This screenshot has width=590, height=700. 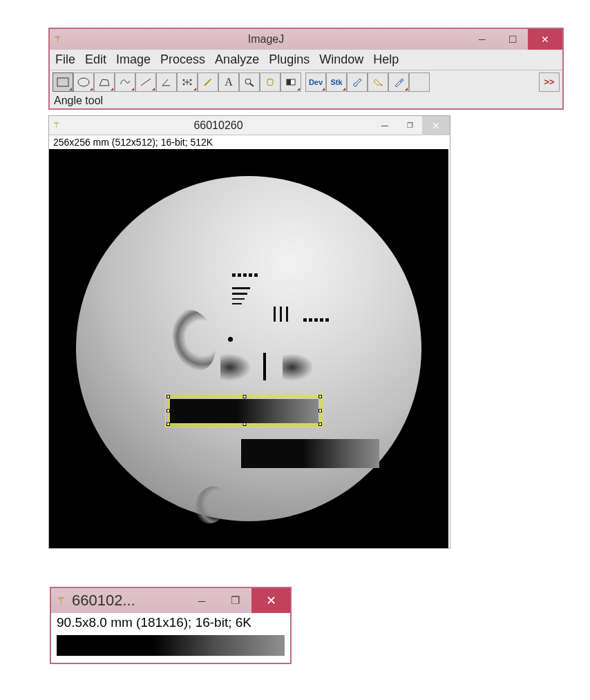 What do you see at coordinates (182, 59) in the screenshot?
I see `menu-process: Process` at bounding box center [182, 59].